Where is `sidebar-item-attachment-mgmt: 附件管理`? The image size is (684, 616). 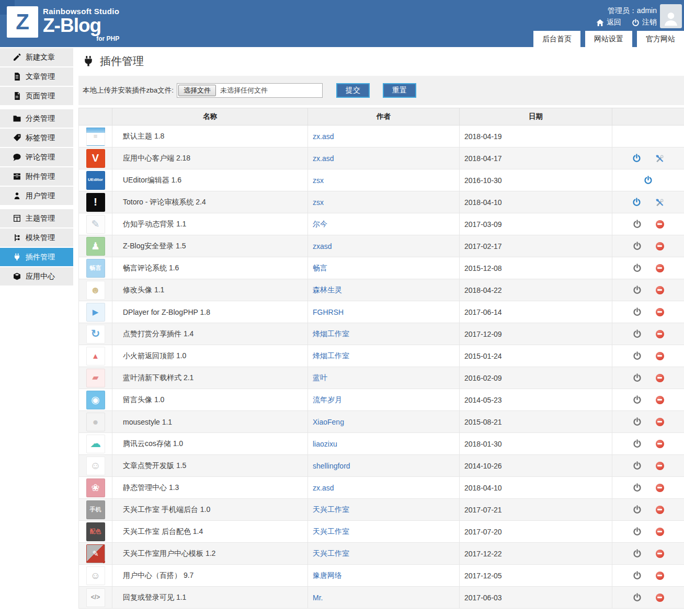
sidebar-item-attachment-mgmt: 附件管理 is located at coordinates (37, 177).